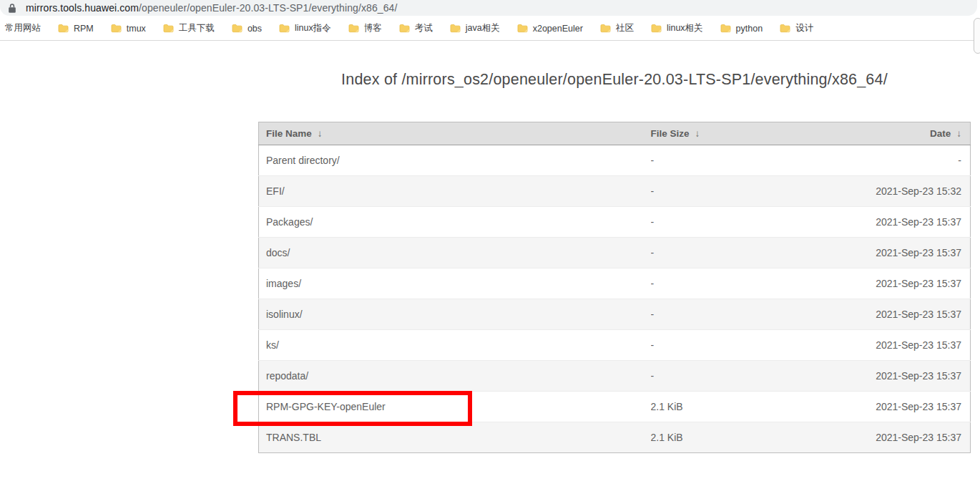  Describe the element at coordinates (212, 8) in the screenshot. I see `url-text: mirrors.tools.huawei.com/openeuler/openE…` at that location.